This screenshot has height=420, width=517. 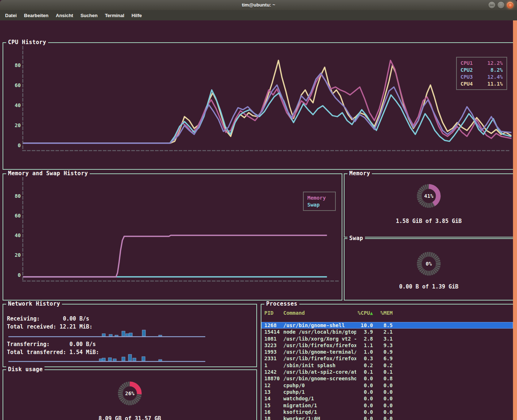 I want to click on legend-entry-swap: Swap, so click(x=319, y=205).